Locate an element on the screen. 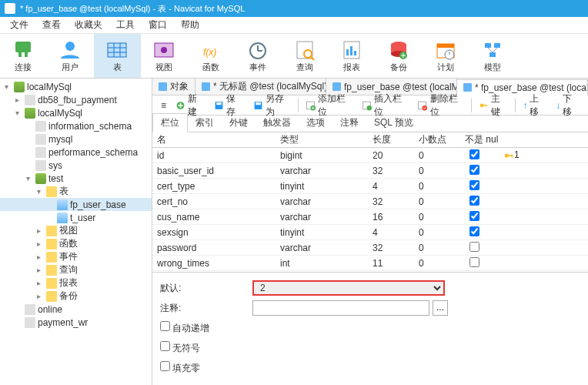  toolbar-model-button: 模型 is located at coordinates (493, 55).